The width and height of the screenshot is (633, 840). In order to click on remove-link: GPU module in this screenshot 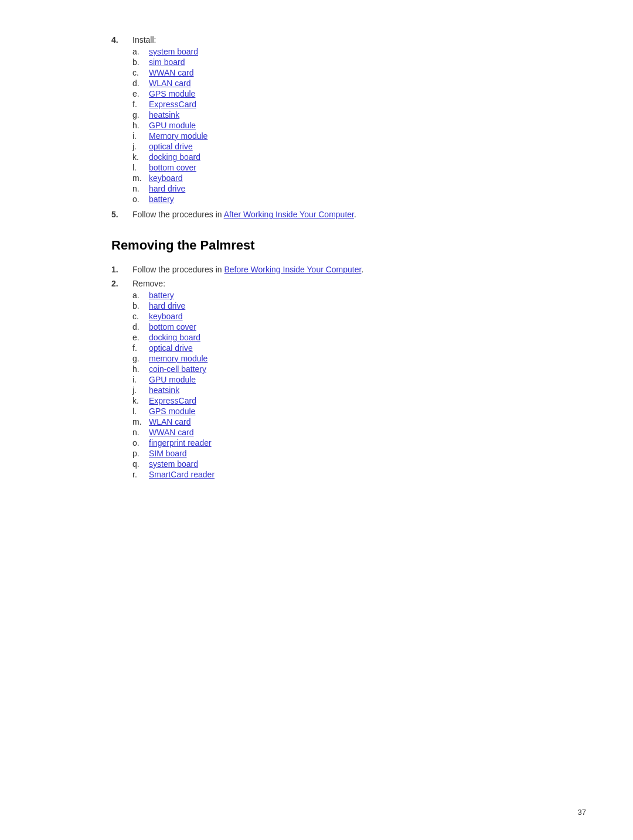, I will do `click(172, 380)`.